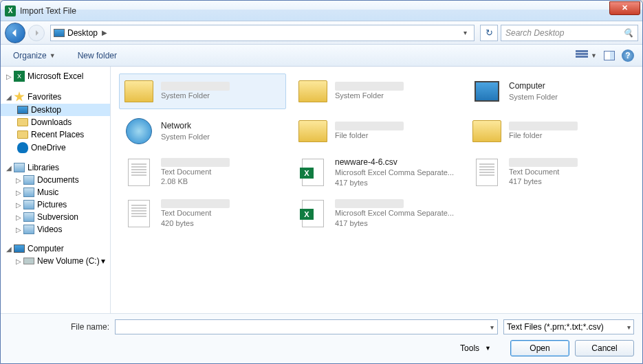 The height and width of the screenshot is (364, 643). I want to click on tile-sub2: 2.08 KB, so click(195, 181).